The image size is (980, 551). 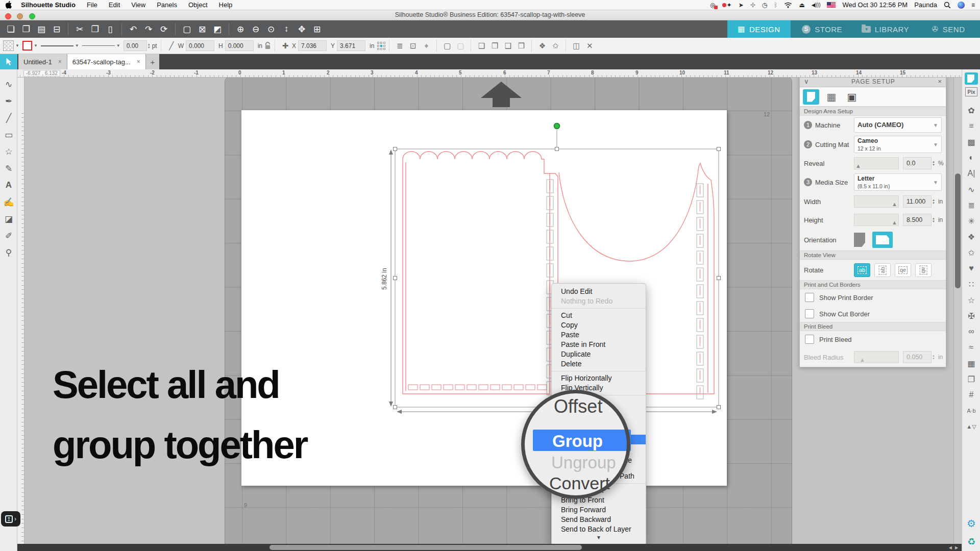 I want to click on menu-edit: Edit, so click(x=114, y=5).